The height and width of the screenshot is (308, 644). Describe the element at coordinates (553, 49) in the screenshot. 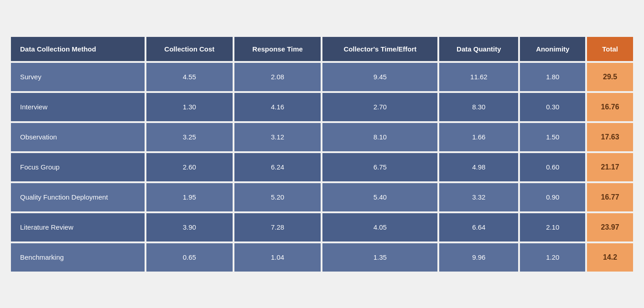

I see `column-header-anonimity: Anonimity` at that location.